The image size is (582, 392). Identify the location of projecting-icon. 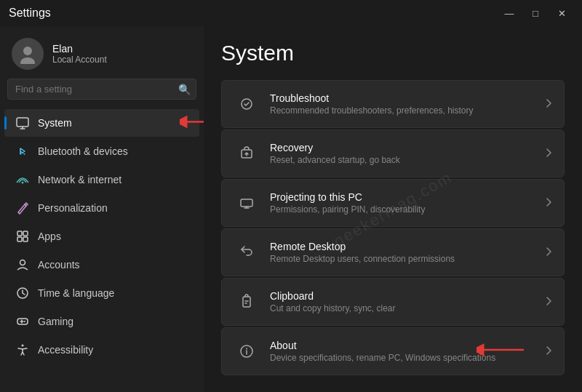
(247, 203).